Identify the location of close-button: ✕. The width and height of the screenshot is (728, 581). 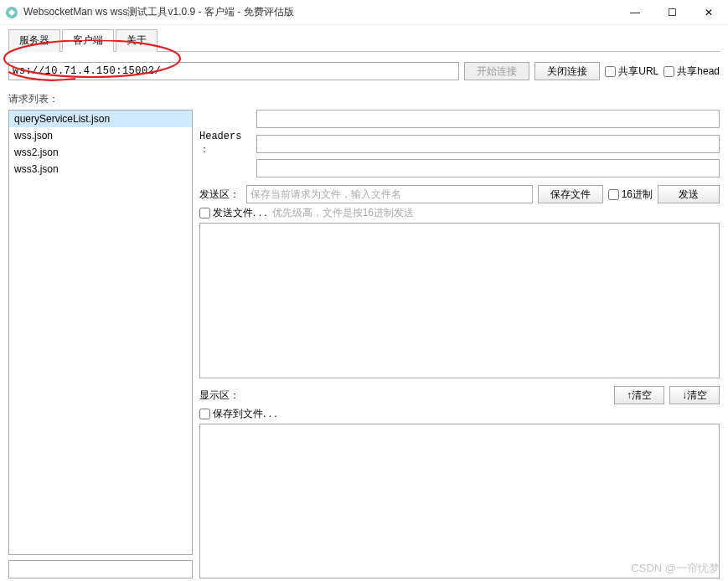
(709, 13).